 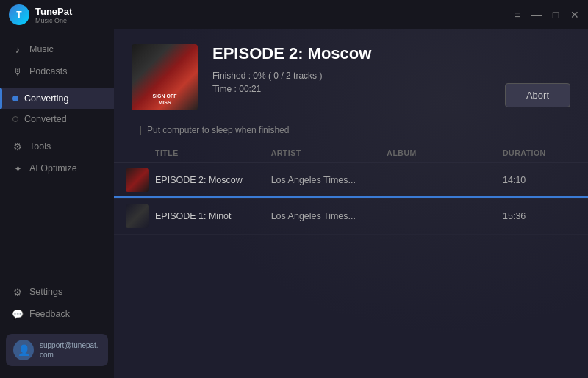 I want to click on menu-button: ≡, so click(x=517, y=15).